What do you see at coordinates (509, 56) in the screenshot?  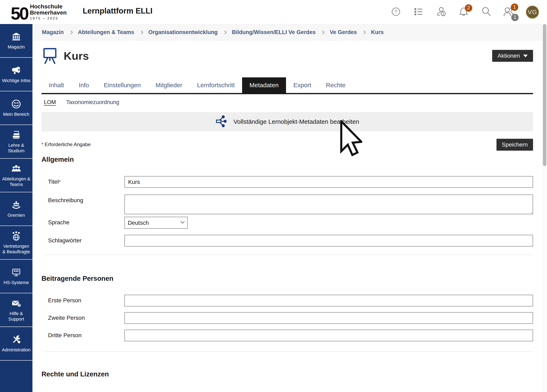 I see `actions-button-label: Aktionen` at bounding box center [509, 56].